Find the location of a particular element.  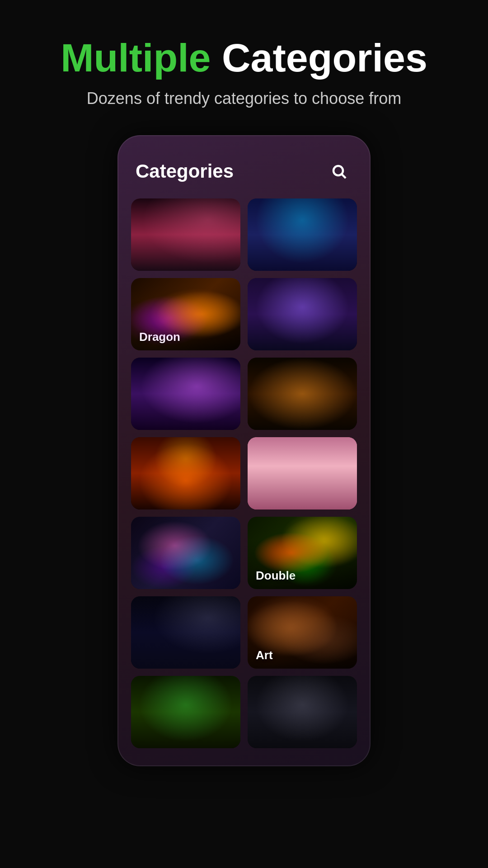

live-glow is located at coordinates (302, 314).